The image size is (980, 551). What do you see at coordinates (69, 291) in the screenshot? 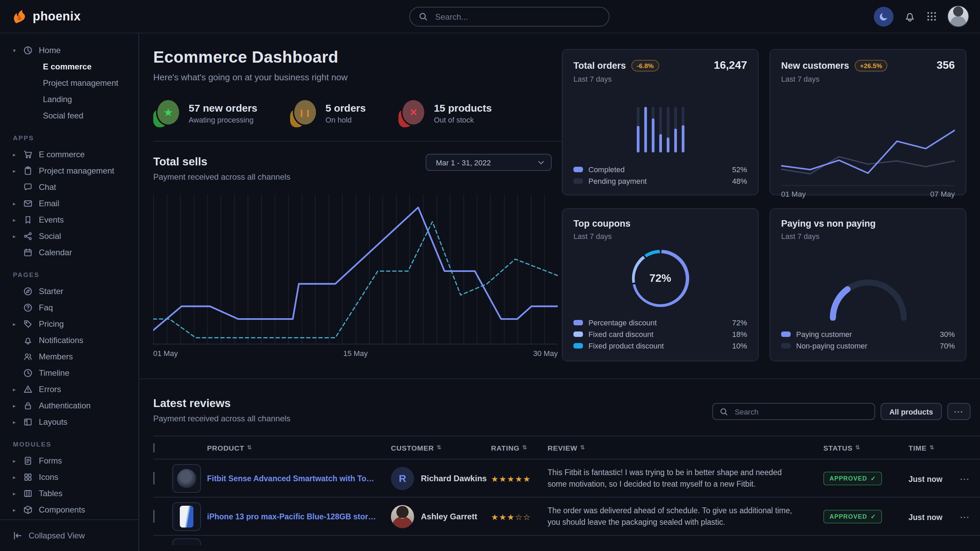
I see `sidebar-item-starter: Starter` at bounding box center [69, 291].